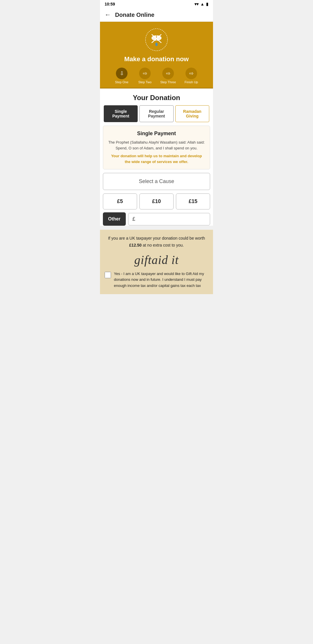 The image size is (313, 644). Describe the element at coordinates (156, 147) in the screenshot. I see `single-payment-box: Single Payment The Prophet (Sallallahu A…` at that location.